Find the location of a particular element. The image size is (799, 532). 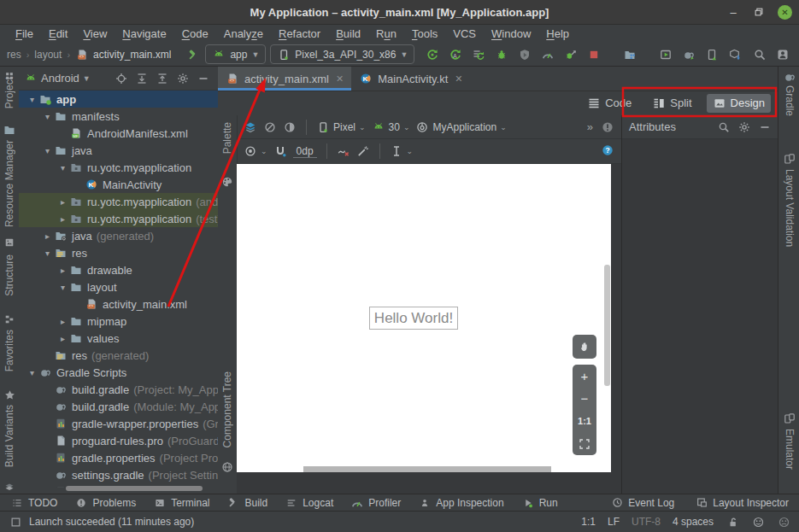

project-view-selector: Android is located at coordinates (60, 79).